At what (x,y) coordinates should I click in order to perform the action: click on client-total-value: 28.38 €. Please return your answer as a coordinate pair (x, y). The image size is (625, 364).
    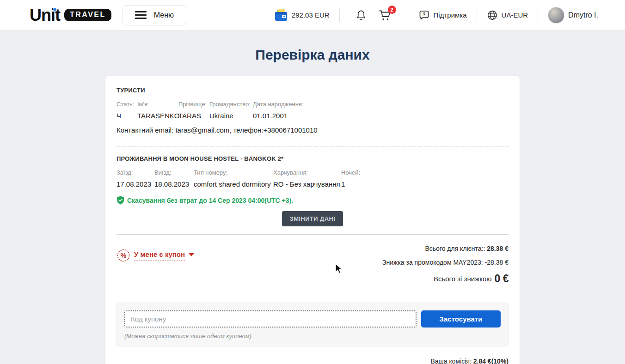
    Looking at the image, I should click on (497, 249).